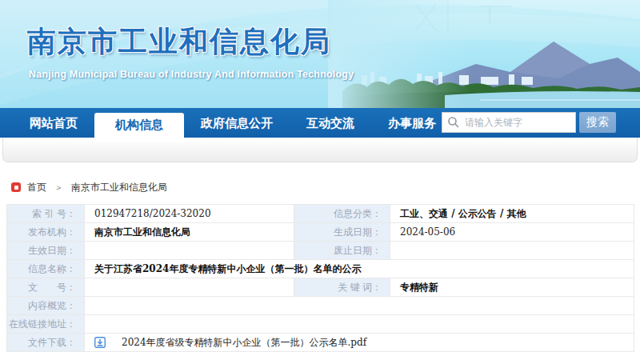 This screenshot has height=364, width=640. I want to click on main-navigation: 网站首页 机构信息 政府信息公开 互动交流 办事服务 搜索, so click(320, 123).